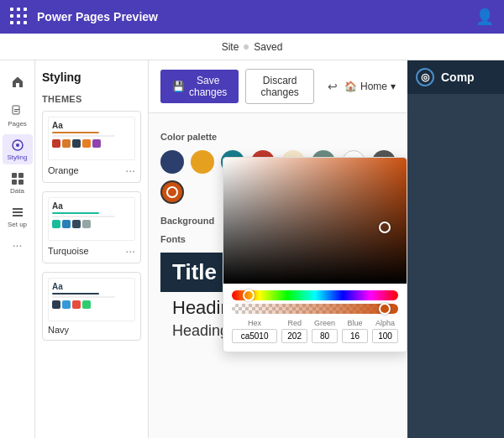 Image resolution: width=504 pixels, height=438 pixels. What do you see at coordinates (18, 216) in the screenshot?
I see `sidebar-item-setup: Set up` at bounding box center [18, 216].